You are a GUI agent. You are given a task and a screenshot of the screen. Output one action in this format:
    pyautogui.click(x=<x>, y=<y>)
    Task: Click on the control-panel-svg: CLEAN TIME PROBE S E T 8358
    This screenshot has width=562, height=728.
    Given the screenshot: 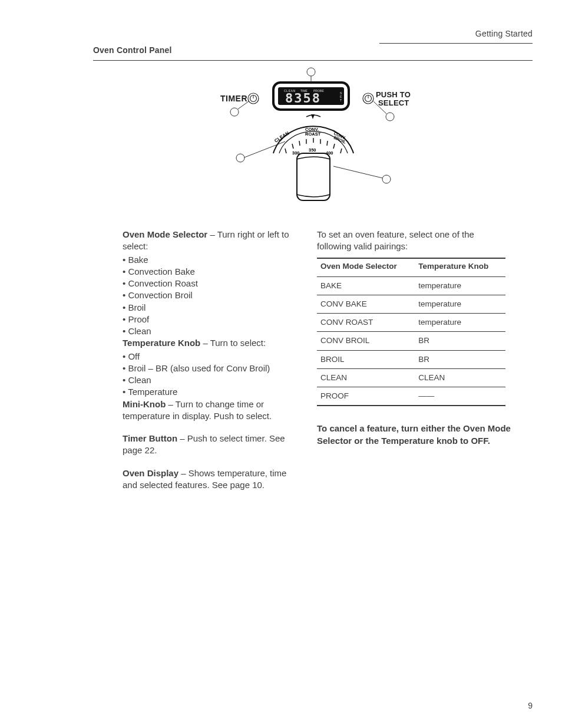 What is the action you would take?
    pyautogui.click(x=322, y=143)
    